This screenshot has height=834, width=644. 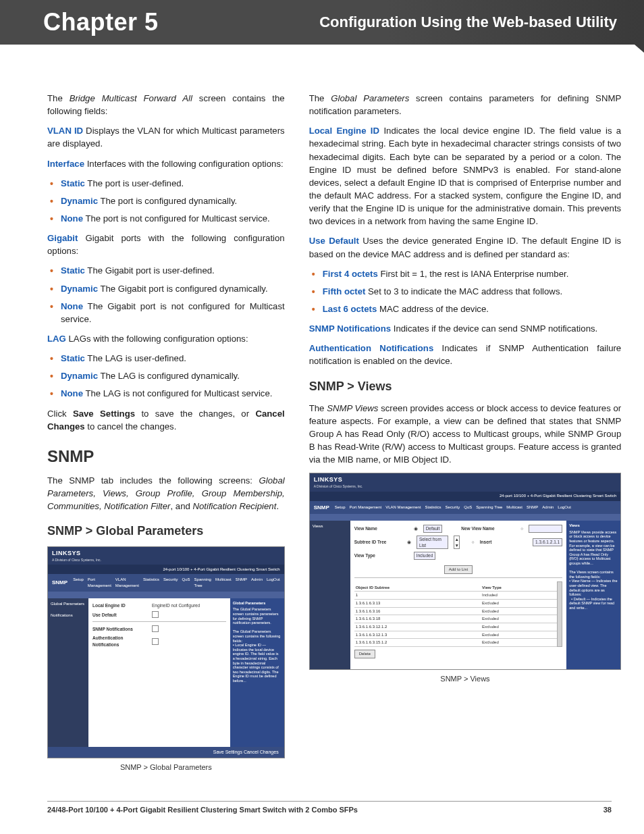 What do you see at coordinates (166, 768) in the screenshot?
I see `figure1-caption: SNMP > Global Parameters` at bounding box center [166, 768].